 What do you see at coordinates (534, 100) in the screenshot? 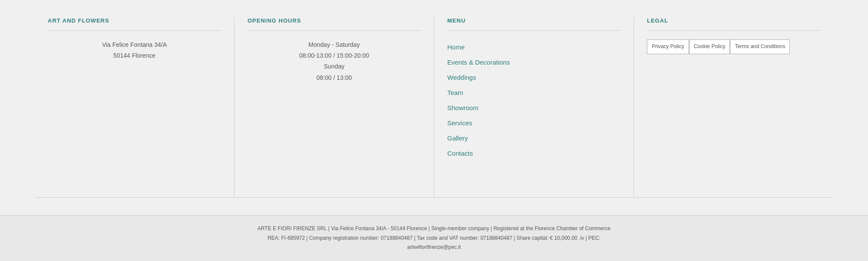
I see `menu-column-content: HomeEvents & DecorationsWeddingsTeamShow…` at bounding box center [534, 100].